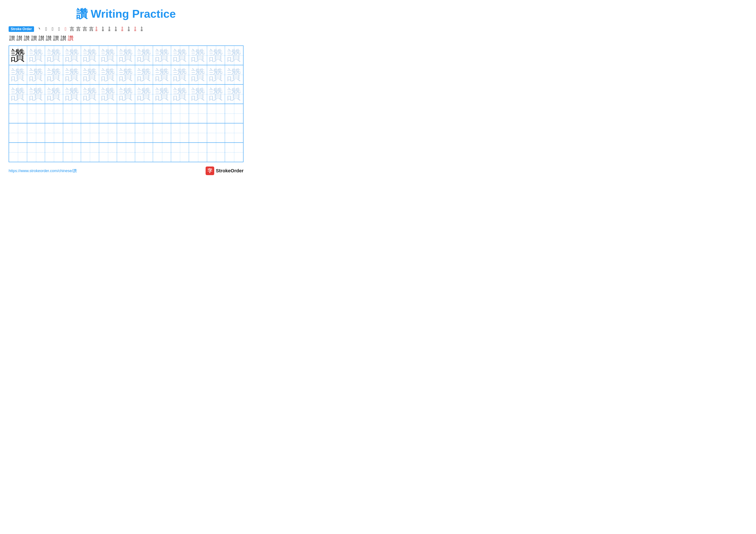 This screenshot has width=756, height=534. Describe the element at coordinates (72, 75) in the screenshot. I see `grid-cell-2-4: 讚` at that location.